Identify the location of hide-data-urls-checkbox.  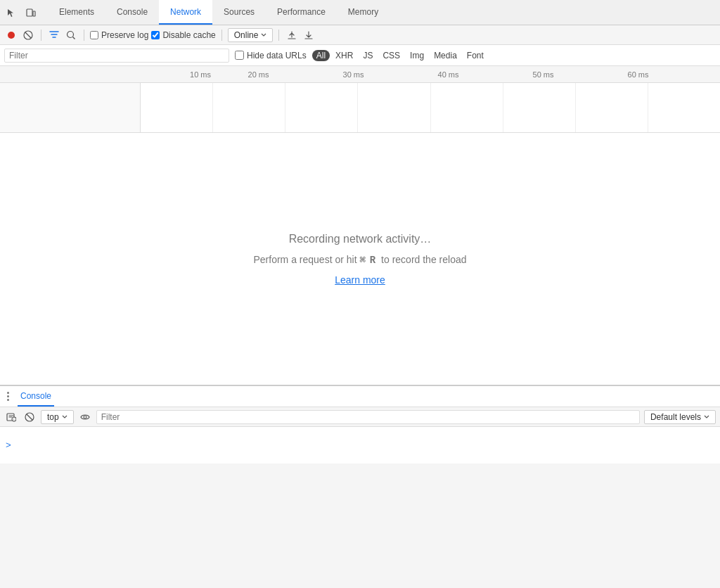
(239, 55).